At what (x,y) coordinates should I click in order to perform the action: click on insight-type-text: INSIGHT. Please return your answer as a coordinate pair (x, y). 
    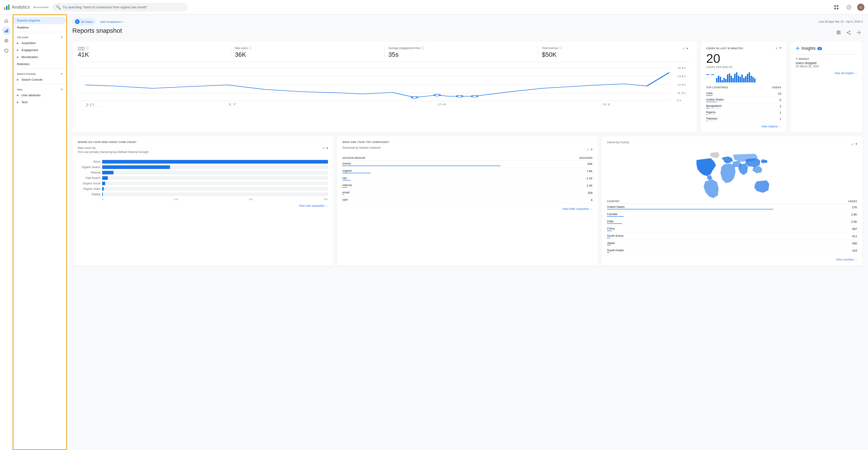
    Looking at the image, I should click on (804, 59).